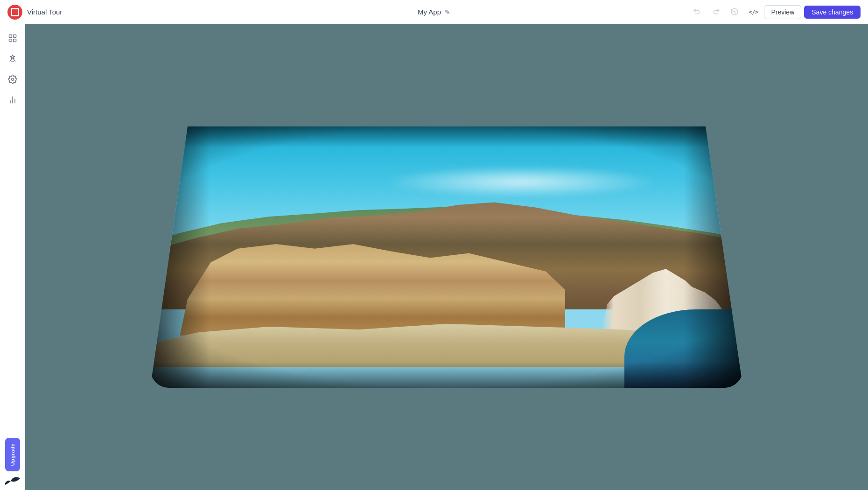  What do you see at coordinates (448, 12) in the screenshot?
I see `edit-title-icon: ✎` at bounding box center [448, 12].